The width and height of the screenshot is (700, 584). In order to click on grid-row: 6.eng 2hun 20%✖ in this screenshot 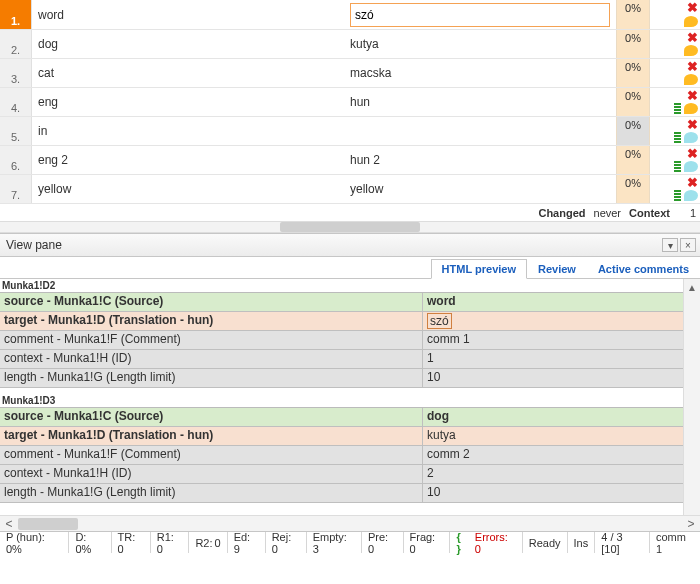, I will do `click(350, 160)`.